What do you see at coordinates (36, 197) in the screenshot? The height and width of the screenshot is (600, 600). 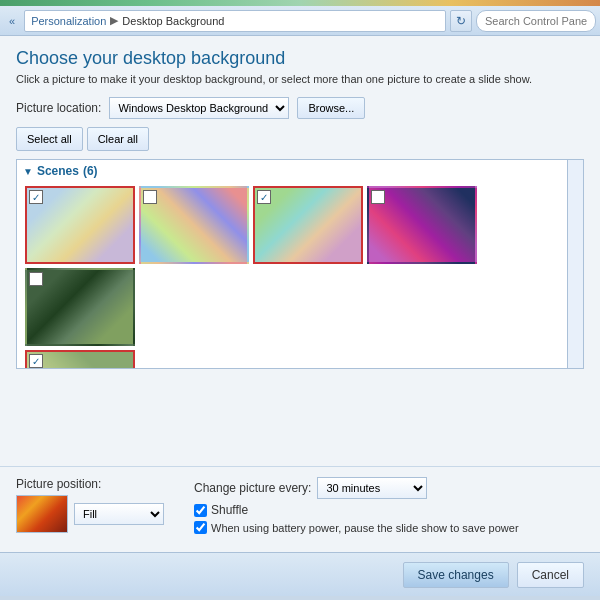 I see `scene1-checkbox: ✓` at bounding box center [36, 197].